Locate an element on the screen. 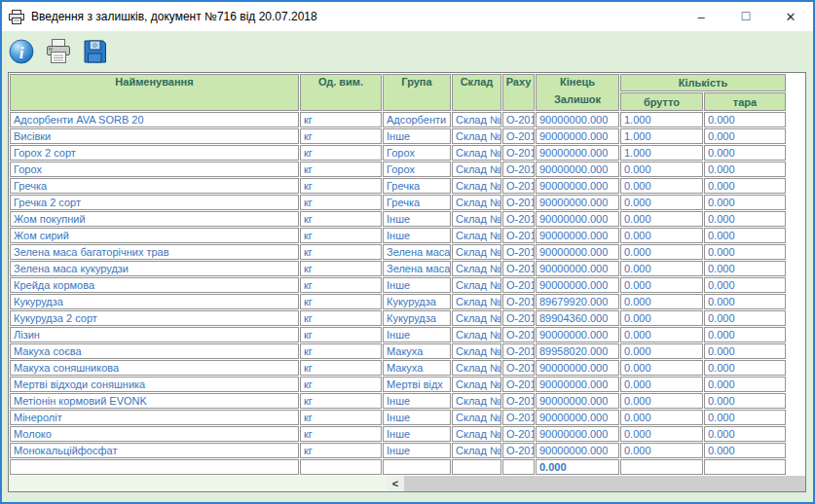 Image resolution: width=815 pixels, height=504 pixels. cell-group: Зелена маса is located at coordinates (417, 252).